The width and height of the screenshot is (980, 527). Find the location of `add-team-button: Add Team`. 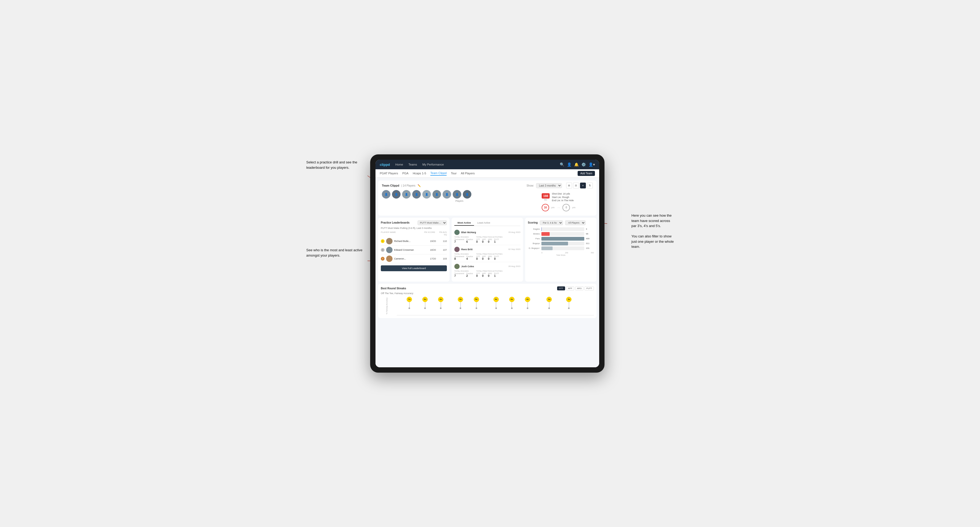

add-team-button: Add Team is located at coordinates (586, 173).